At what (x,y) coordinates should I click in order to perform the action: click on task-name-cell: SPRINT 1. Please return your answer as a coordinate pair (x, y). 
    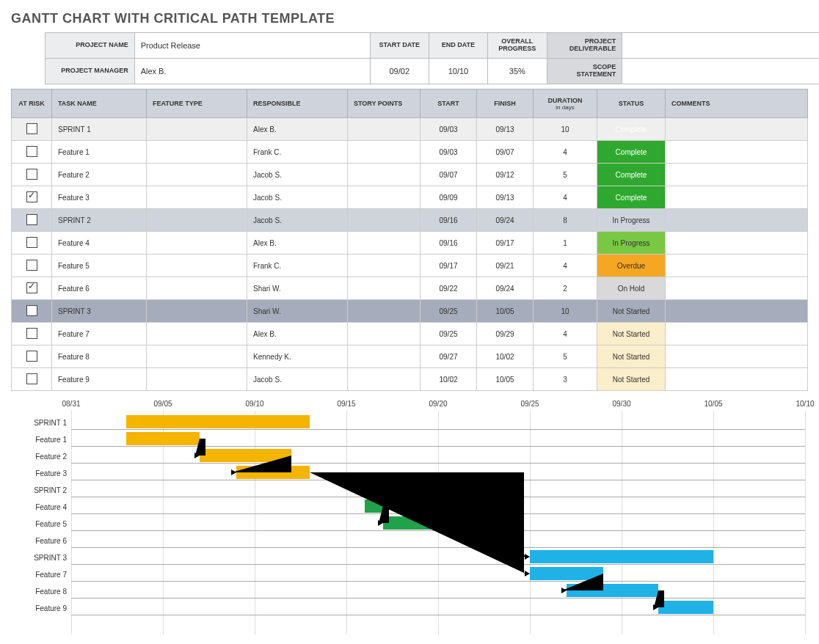
    Looking at the image, I should click on (100, 129).